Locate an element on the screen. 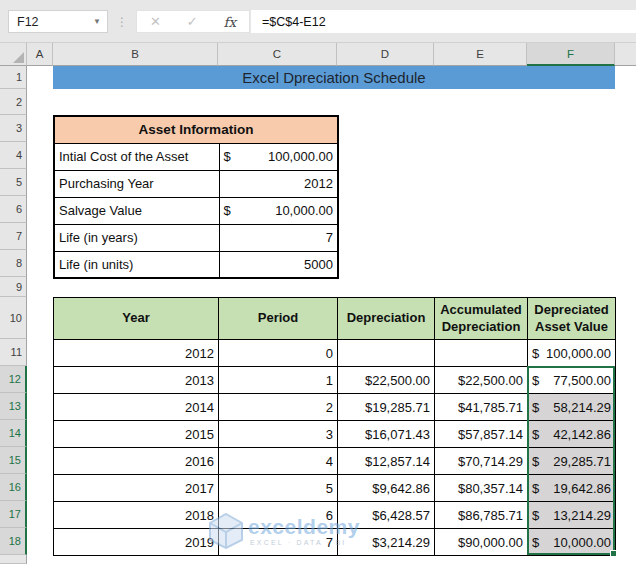 This screenshot has height=564, width=636. schedule-header-period: Period is located at coordinates (278, 319).